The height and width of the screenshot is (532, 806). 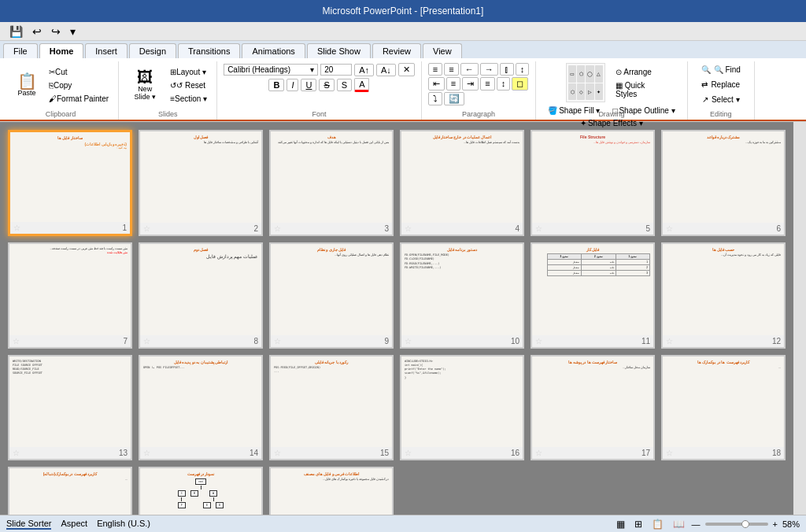 I want to click on shapes-gallery: ▭ ⬠ ◯ △ ⬡ ◇ ▷ ✦, so click(x=586, y=83).